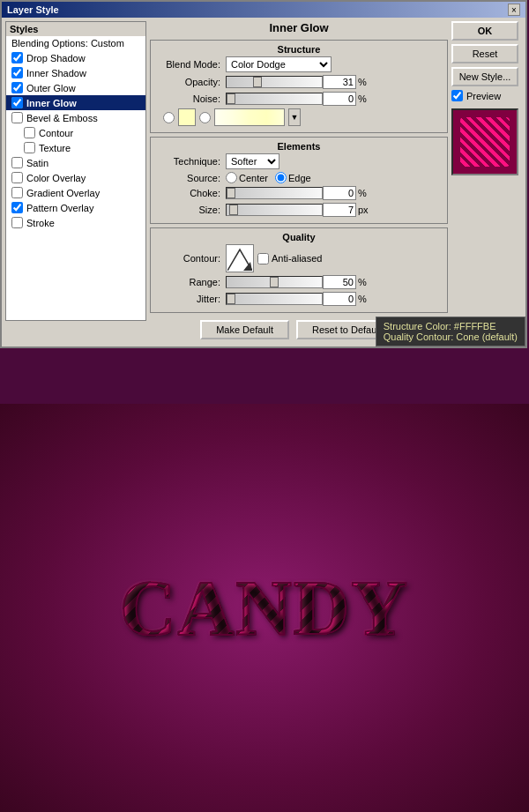  I want to click on contour-label: Contour, so click(56, 133).